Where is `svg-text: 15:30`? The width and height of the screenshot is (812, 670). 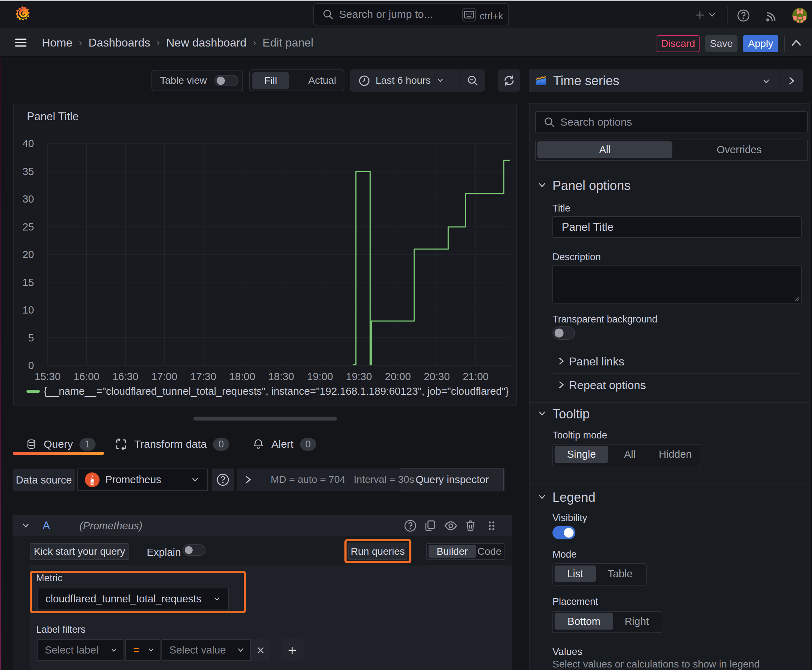 svg-text: 15:30 is located at coordinates (48, 377).